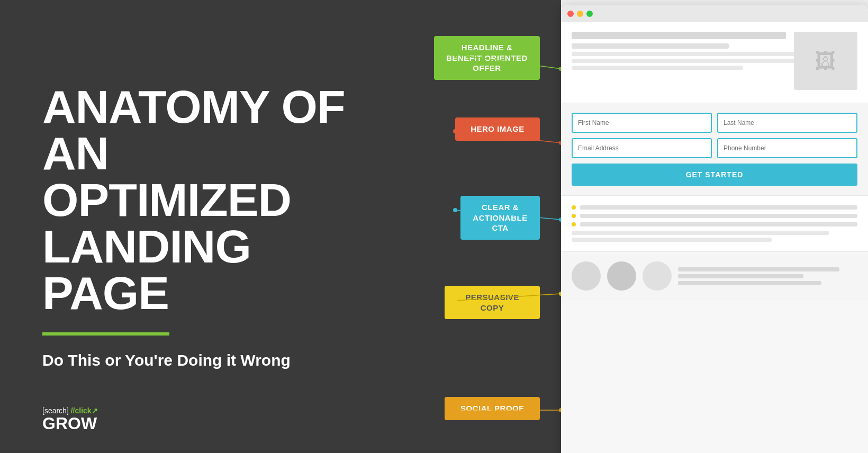 Image resolution: width=868 pixels, height=453 pixels. What do you see at coordinates (147, 270) in the screenshot?
I see `title-line3: LANDING PAGE` at bounding box center [147, 270].